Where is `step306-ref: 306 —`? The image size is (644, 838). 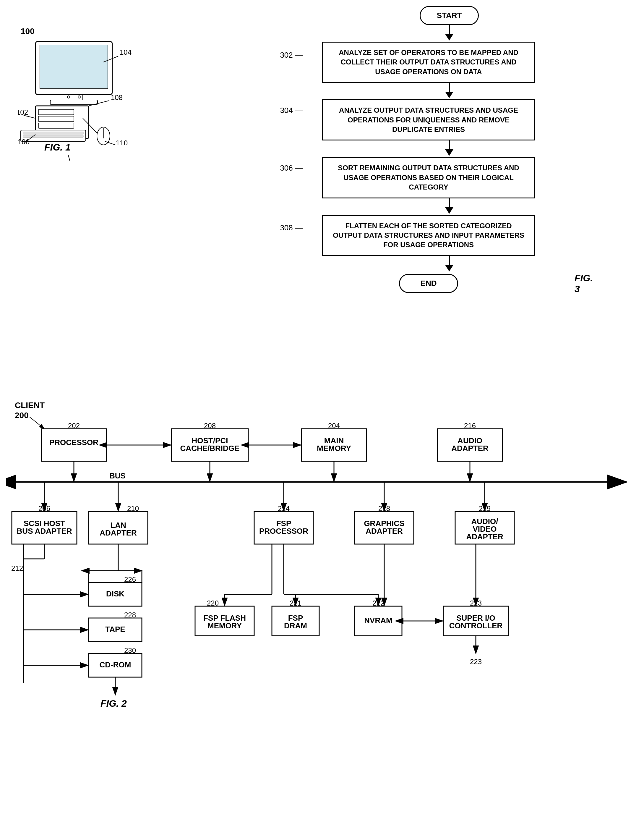 step306-ref: 306 — is located at coordinates (287, 165).